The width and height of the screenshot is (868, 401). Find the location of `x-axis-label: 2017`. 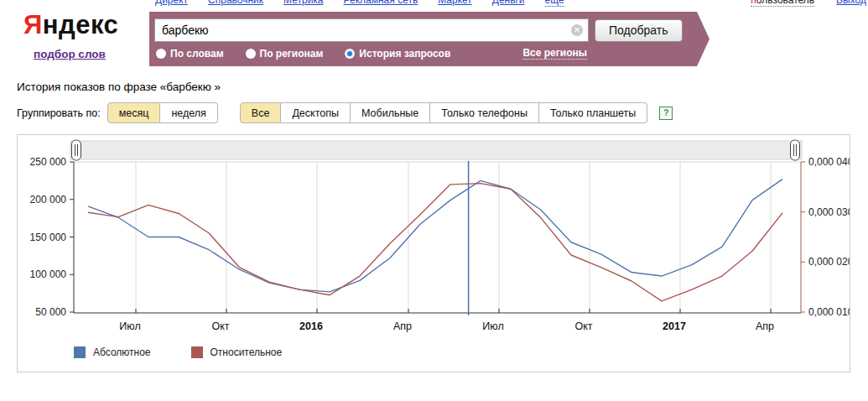

x-axis-label: 2017 is located at coordinates (674, 326).